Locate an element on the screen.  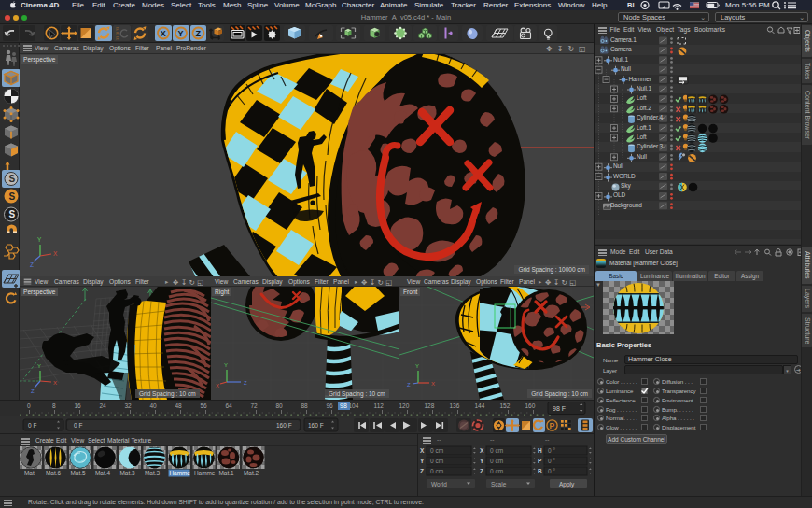
svg-text: Apply is located at coordinates (567, 485).